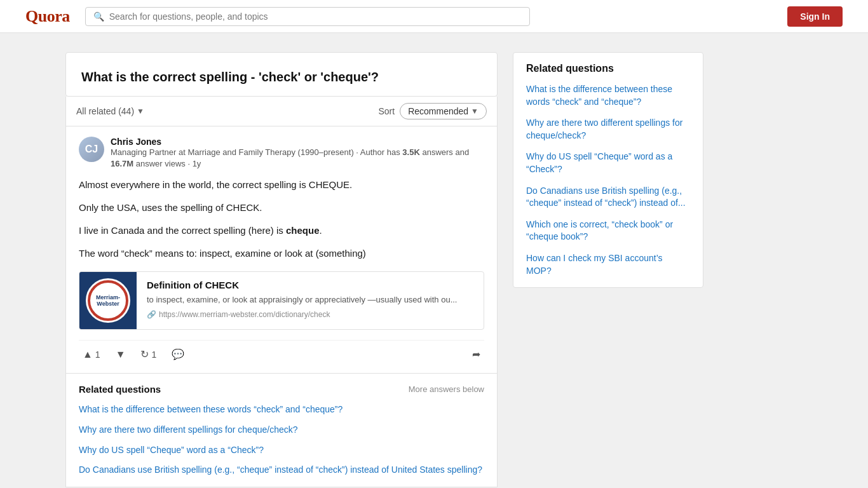  What do you see at coordinates (444, 111) in the screenshot?
I see `recommended-button: Recommended ▼` at bounding box center [444, 111].